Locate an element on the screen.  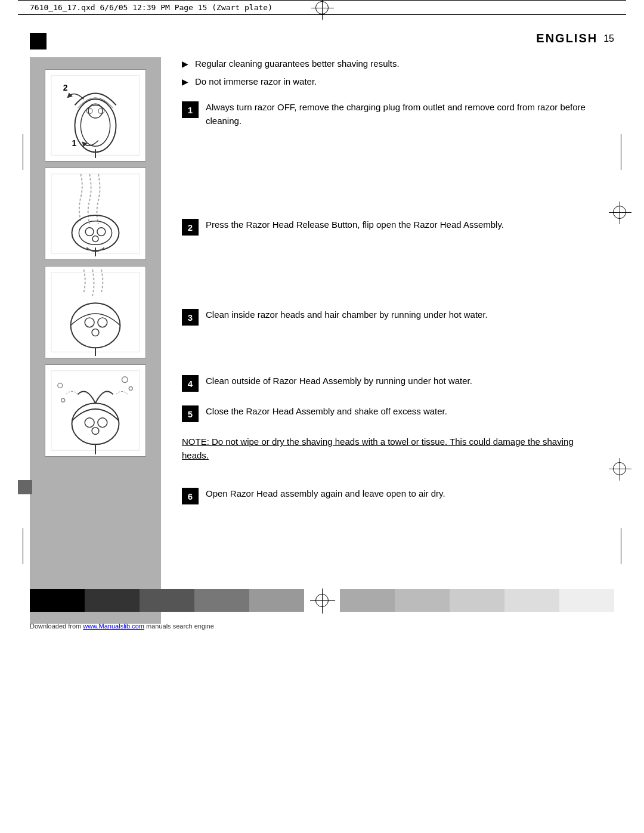
side-rule-right is located at coordinates (621, 152).